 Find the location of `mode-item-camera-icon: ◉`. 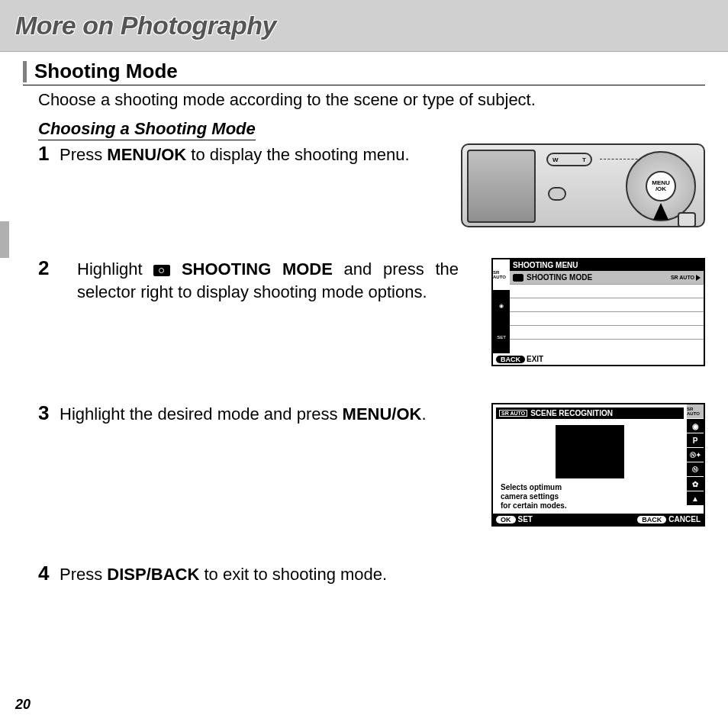

mode-item-camera-icon: ◉ is located at coordinates (695, 426).